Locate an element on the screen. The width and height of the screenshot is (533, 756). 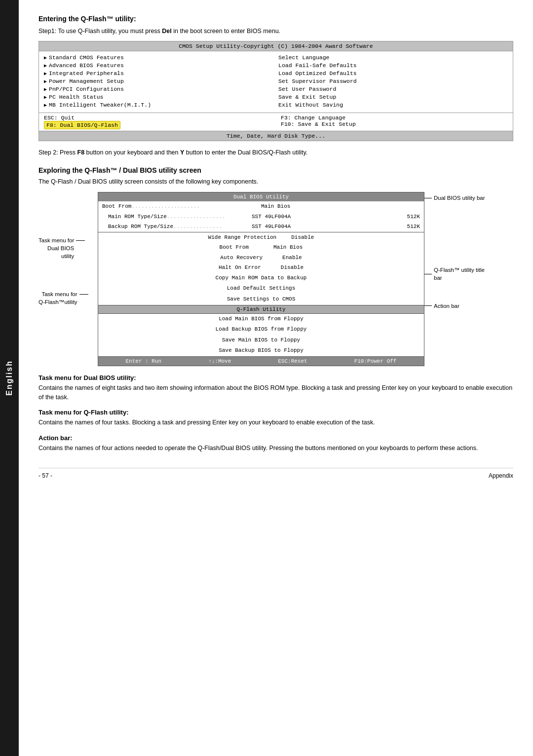
wide-range-val: Disable is located at coordinates (303, 238).